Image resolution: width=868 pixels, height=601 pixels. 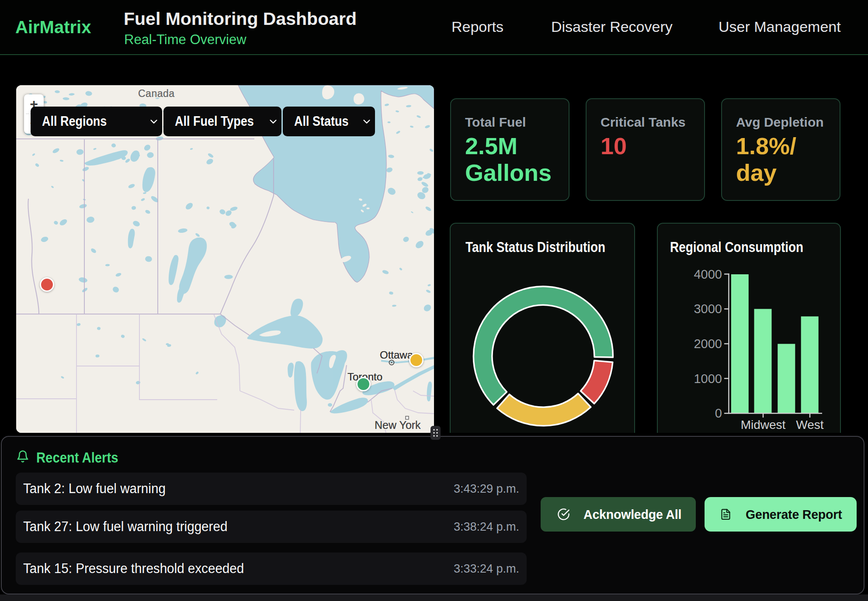 I want to click on svg-text: Canada, so click(x=156, y=93).